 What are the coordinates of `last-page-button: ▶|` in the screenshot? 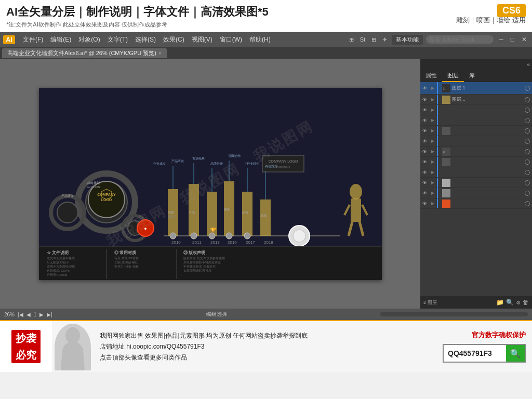 It's located at (50, 315).